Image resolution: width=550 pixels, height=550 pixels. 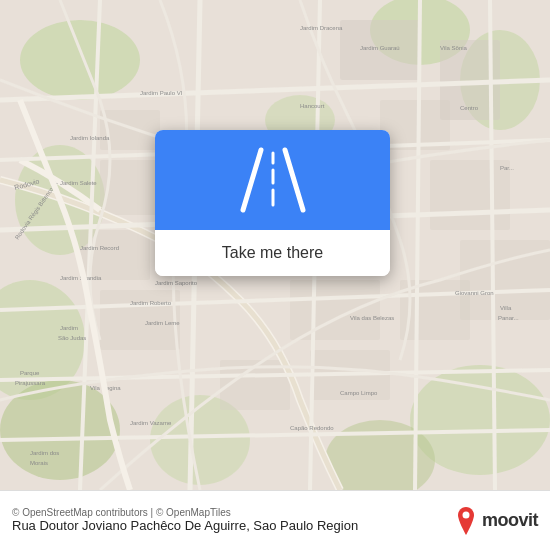 I want to click on svg-text: Jardim Guaraú, so click(x=380, y=48).